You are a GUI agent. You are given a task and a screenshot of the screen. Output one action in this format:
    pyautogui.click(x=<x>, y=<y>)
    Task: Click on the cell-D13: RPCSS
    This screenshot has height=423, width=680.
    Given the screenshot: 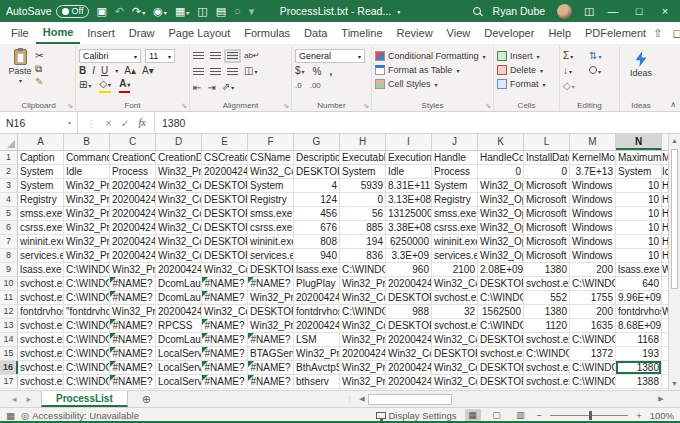 What is the action you would take?
    pyautogui.click(x=179, y=326)
    